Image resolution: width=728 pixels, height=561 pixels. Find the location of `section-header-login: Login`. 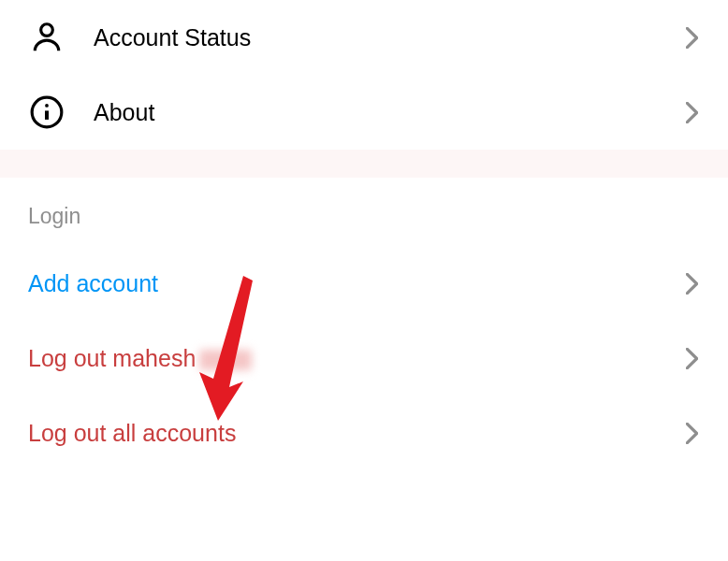

section-header-login: Login is located at coordinates (364, 211).